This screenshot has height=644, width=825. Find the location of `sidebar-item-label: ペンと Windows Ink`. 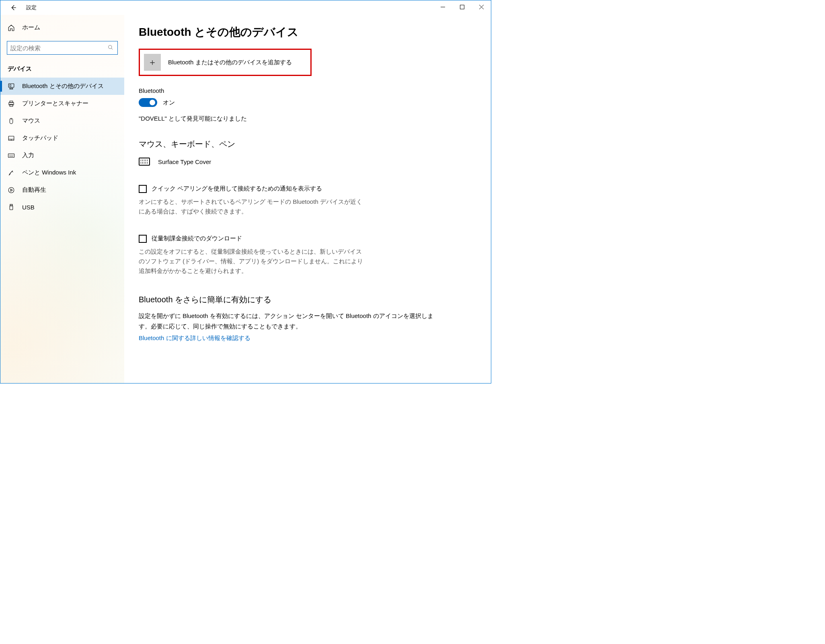

sidebar-item-label: ペンと Windows Ink is located at coordinates (49, 173).